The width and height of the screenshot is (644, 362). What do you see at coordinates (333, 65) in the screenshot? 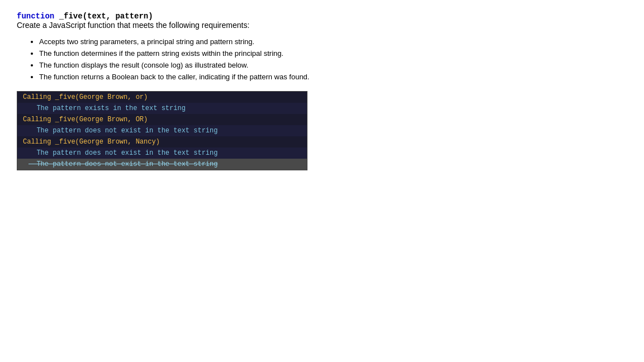
I see `requirement-item: The function displays the result (consol…` at bounding box center [333, 65].